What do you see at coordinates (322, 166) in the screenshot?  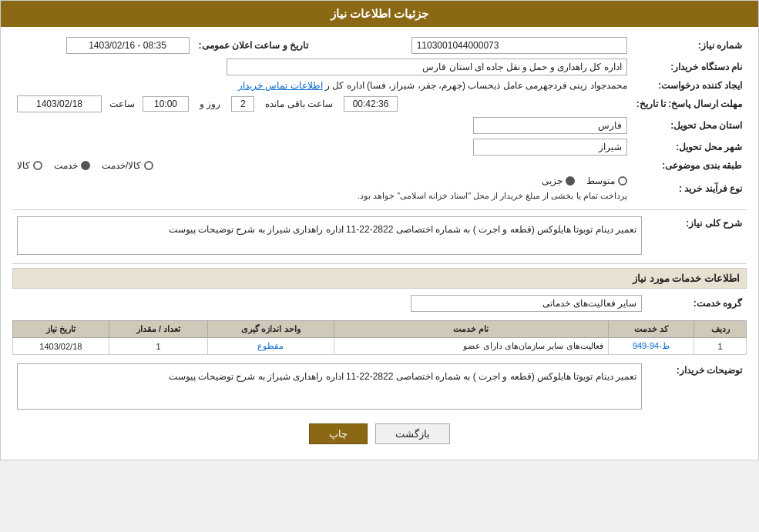 I see `tabaqe-cell: کالا خدمت کالا/خدمت` at bounding box center [322, 166].